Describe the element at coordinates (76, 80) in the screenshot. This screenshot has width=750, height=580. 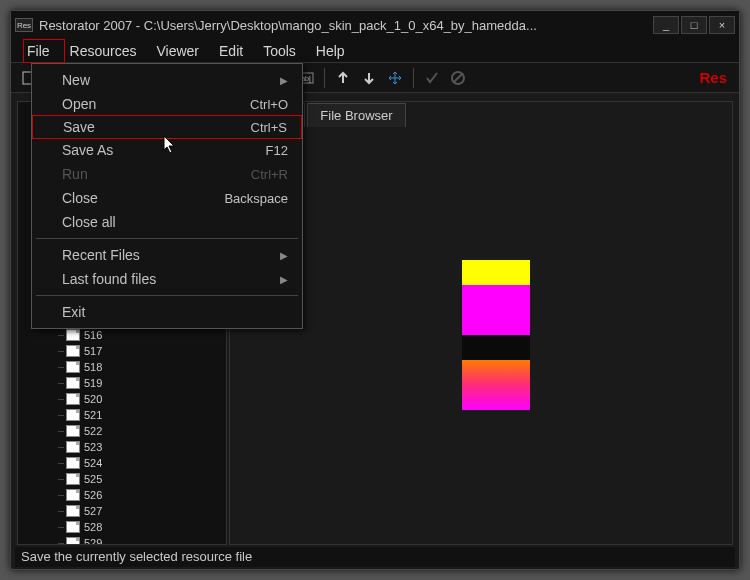
I see `menu-label: New` at that location.